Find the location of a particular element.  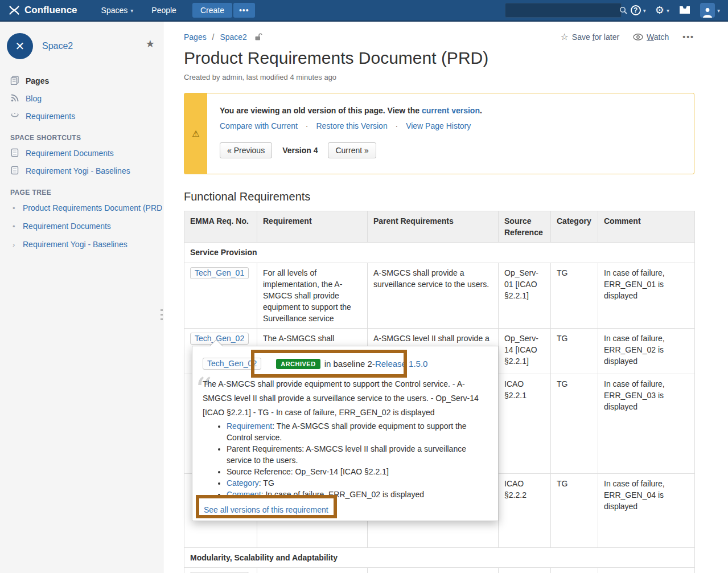

version-label: Version 4 is located at coordinates (300, 150).